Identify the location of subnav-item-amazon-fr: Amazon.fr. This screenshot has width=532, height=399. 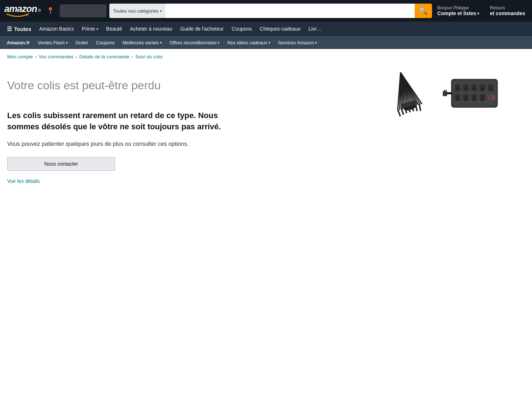
(18, 42).